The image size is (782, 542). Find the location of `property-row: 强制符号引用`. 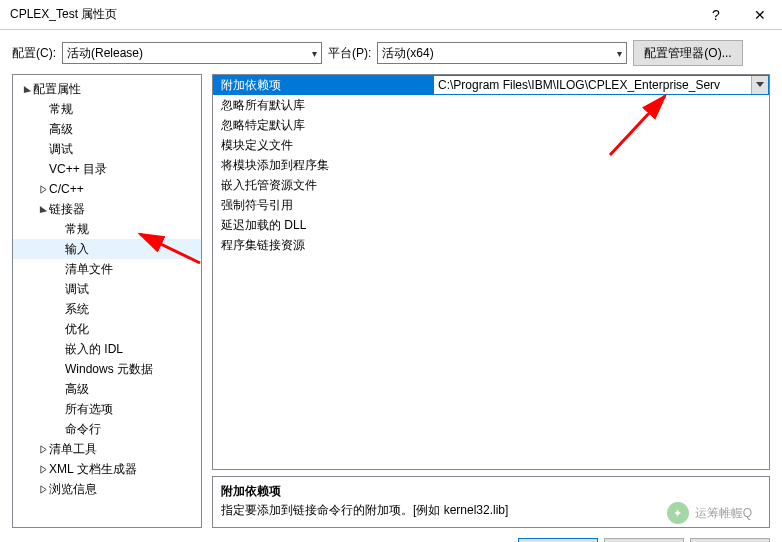

property-row: 强制符号引用 is located at coordinates (491, 205).